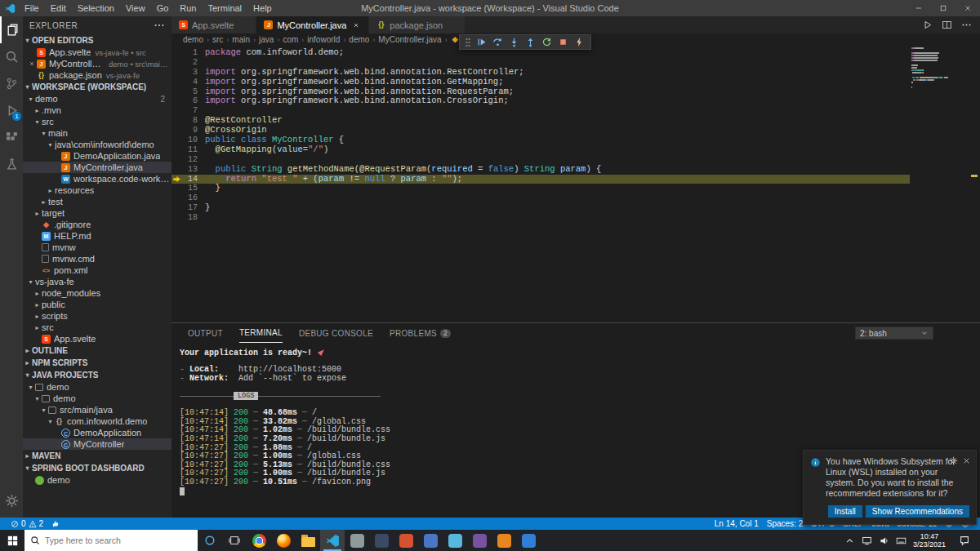 This screenshot has height=551, width=980. Describe the element at coordinates (420, 333) in the screenshot. I see `panel-tab-problems: PROBLEMS2` at that location.